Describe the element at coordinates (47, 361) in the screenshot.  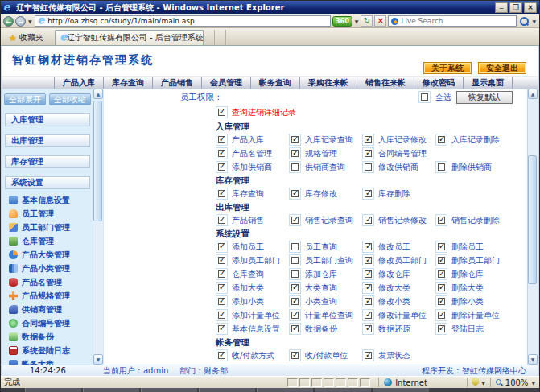
I see `sidebar-item: 帐务大类` at that location.